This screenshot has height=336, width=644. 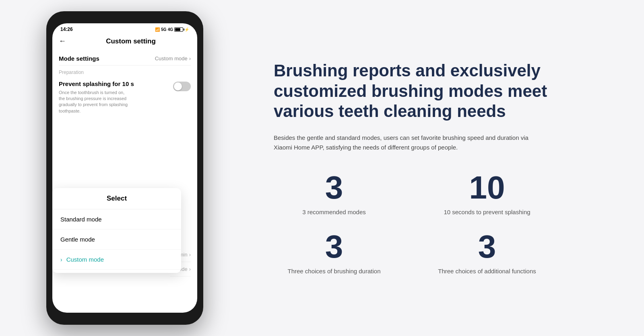 What do you see at coordinates (173, 59) in the screenshot?
I see `mode-settings-value: Custom mode ›` at bounding box center [173, 59].